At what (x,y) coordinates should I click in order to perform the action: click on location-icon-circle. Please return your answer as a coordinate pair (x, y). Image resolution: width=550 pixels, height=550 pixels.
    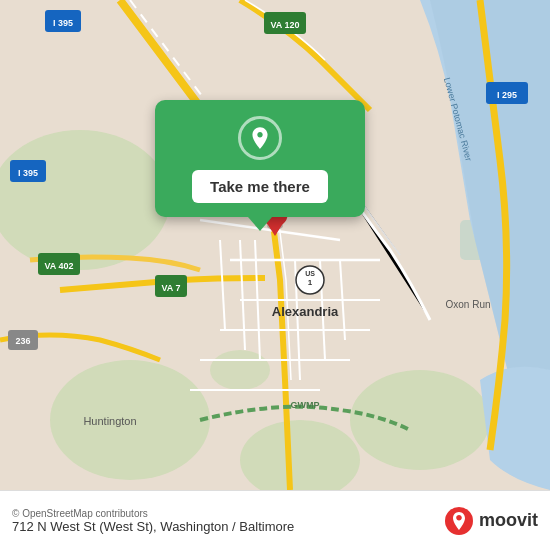
    Looking at the image, I should click on (260, 138).